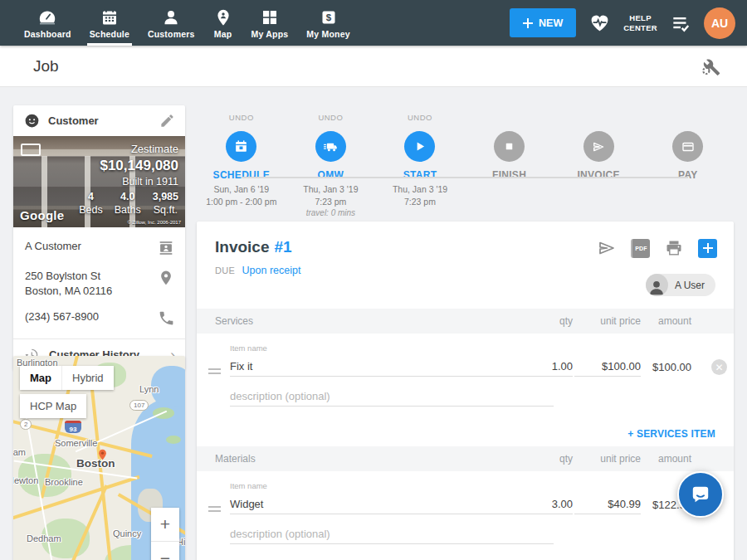  Describe the element at coordinates (64, 482) in the screenshot. I see `map-label: Brookline` at that location.